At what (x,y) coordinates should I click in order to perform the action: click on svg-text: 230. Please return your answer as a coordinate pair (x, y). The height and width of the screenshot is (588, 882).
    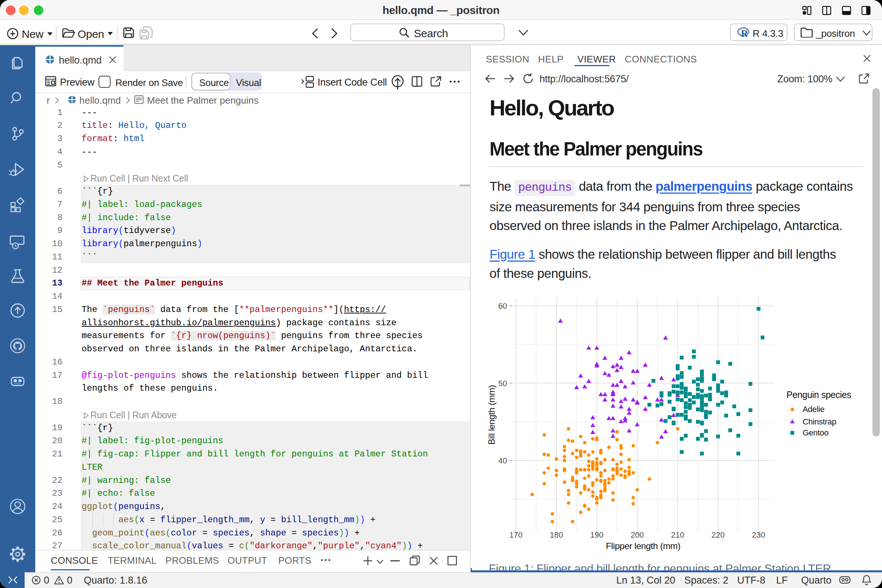
    Looking at the image, I should click on (758, 535).